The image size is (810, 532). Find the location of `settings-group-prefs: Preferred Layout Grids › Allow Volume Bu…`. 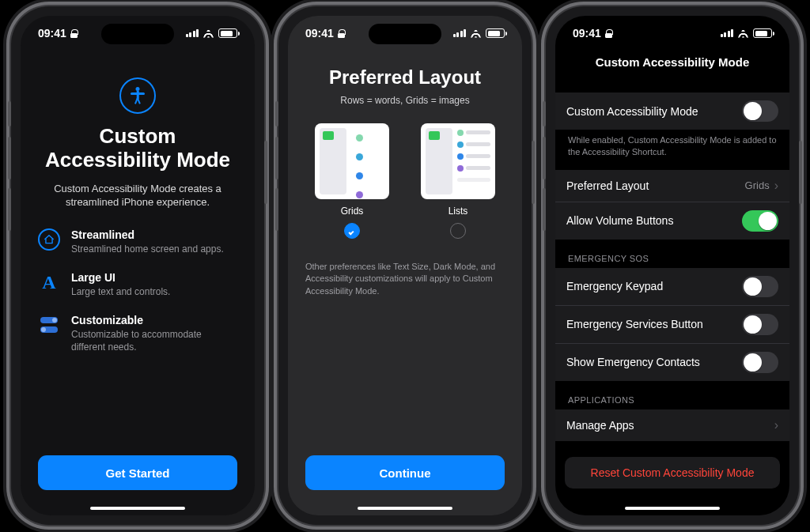

settings-group-prefs: Preferred Layout Grids › Allow Volume Bu… is located at coordinates (672, 205).